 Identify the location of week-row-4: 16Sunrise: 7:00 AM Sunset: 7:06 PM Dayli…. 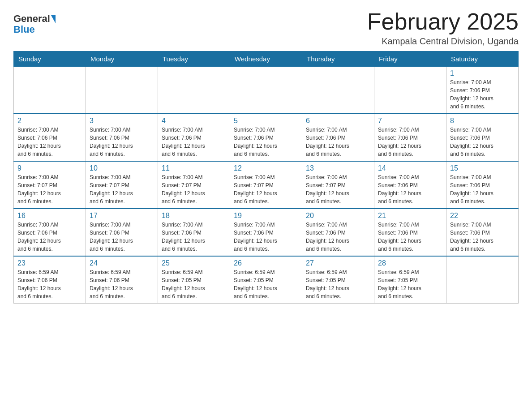
(266, 232).